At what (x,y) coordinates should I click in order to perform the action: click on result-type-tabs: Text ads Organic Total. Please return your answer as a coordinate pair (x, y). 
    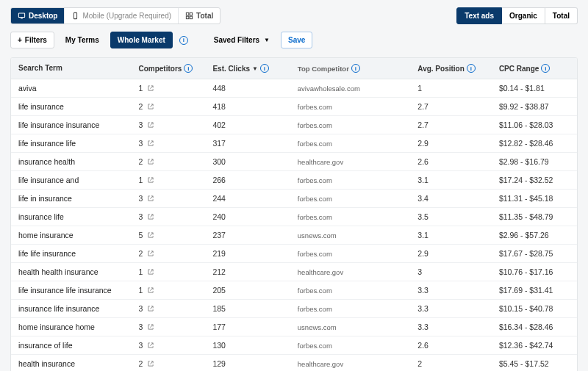
    Looking at the image, I should click on (517, 16).